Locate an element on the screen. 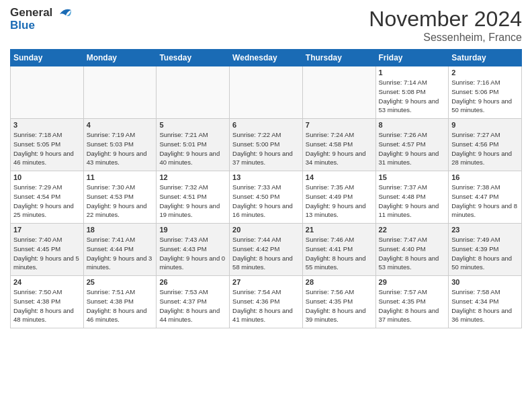 The image size is (532, 411). logo-bird-icon is located at coordinates (64, 14).